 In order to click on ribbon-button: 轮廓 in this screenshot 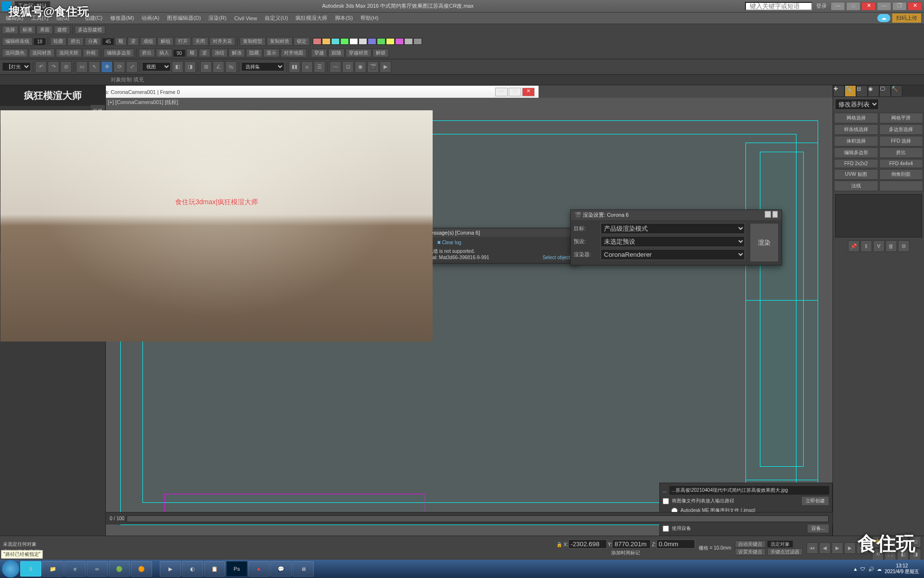, I will do `click(58, 41)`.